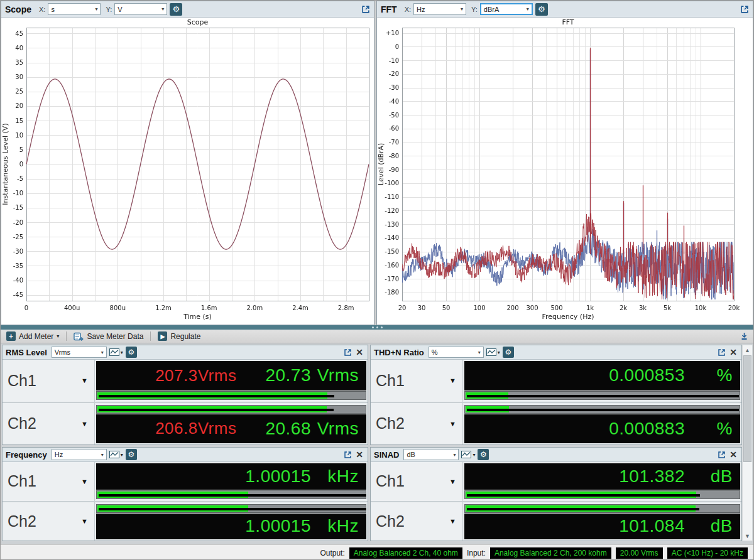 The width and height of the screenshot is (754, 560). Describe the element at coordinates (185, 395) in the screenshot. I see `meter-panel-rms-level: RMS Level Vrms ▾ ▾ ⚙ ✕ Ch1 ▼` at that location.